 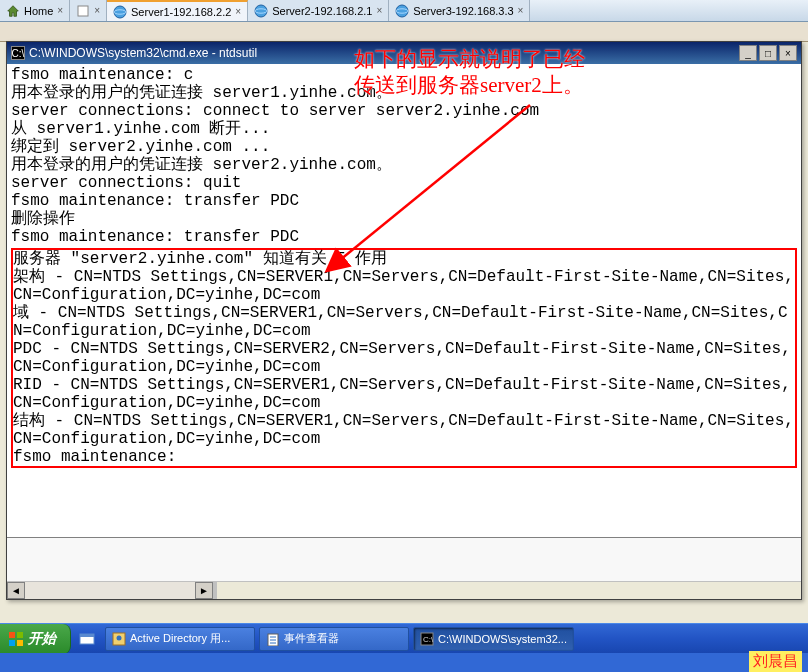 What do you see at coordinates (404, 111) in the screenshot?
I see `term-line: server connections: connect to server se…` at bounding box center [404, 111].